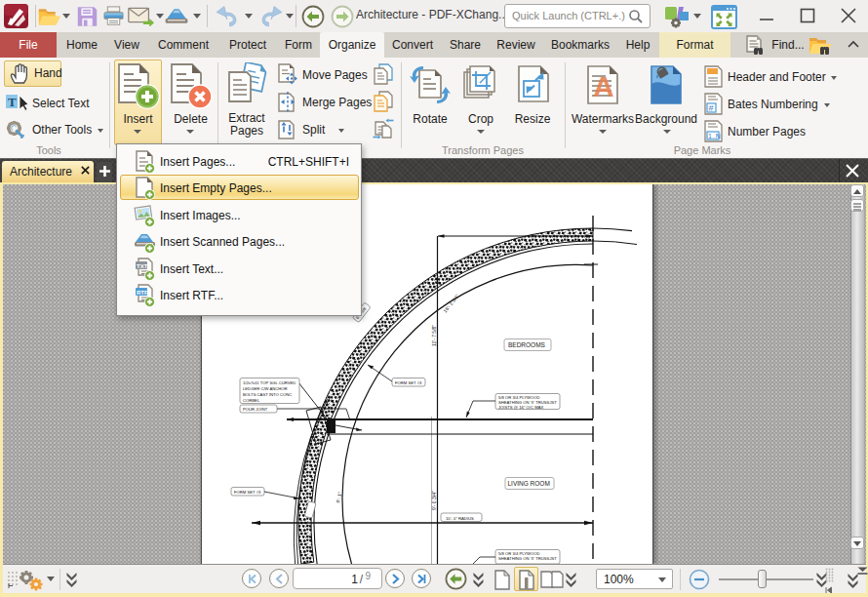 This screenshot has width=868, height=597. I want to click on svg-text: 16'- 2 3/4", so click(451, 303).